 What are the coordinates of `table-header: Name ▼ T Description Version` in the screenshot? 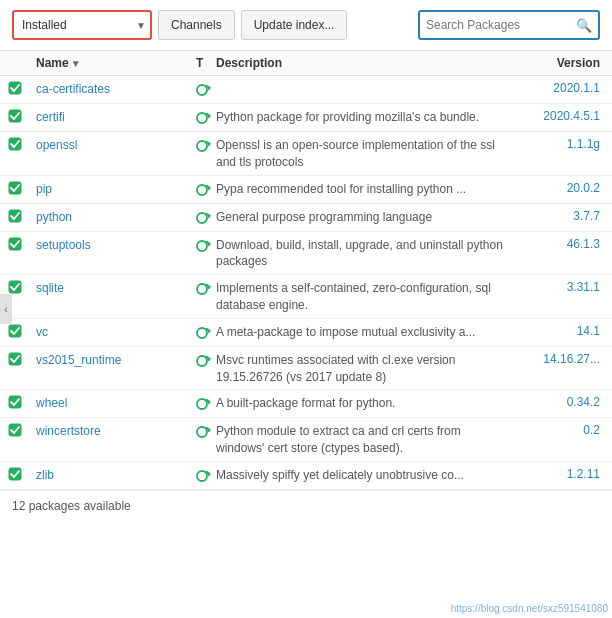 It's located at (306, 64).